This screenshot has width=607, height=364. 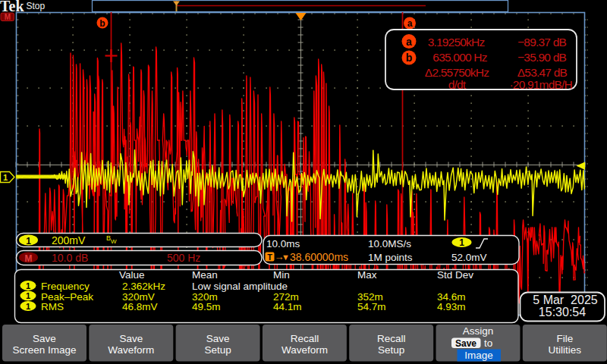 I want to click on svg-text: 38.60000ms, so click(x=319, y=257).